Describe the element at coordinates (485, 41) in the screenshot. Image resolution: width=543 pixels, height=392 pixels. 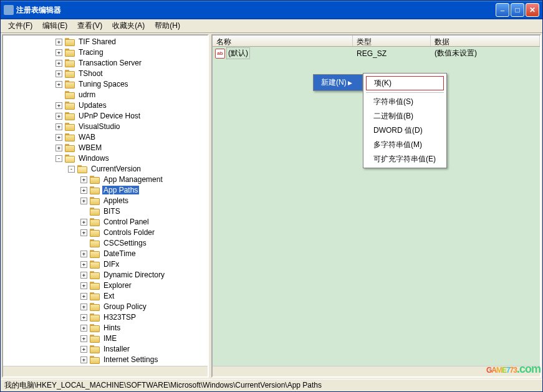
I see `column-data: 数据` at that location.